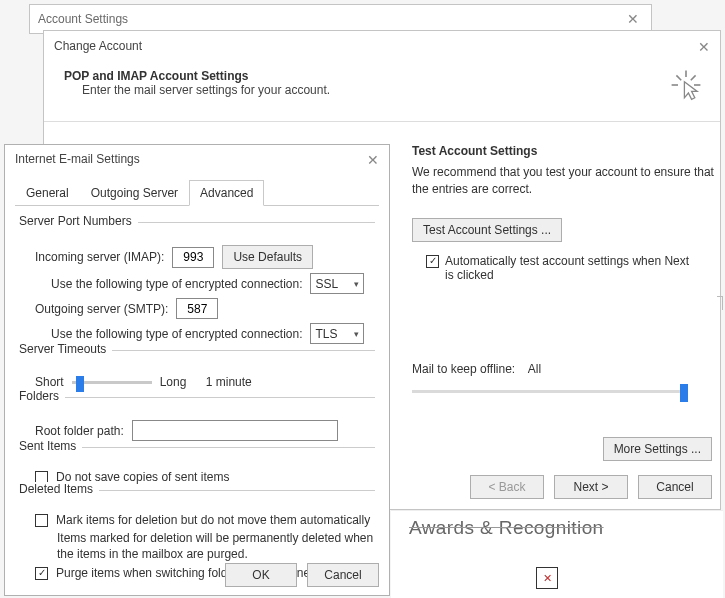 The image size is (725, 598). Describe the element at coordinates (80, 431) in the screenshot. I see `root-folder-label: Root folder path:` at that location.